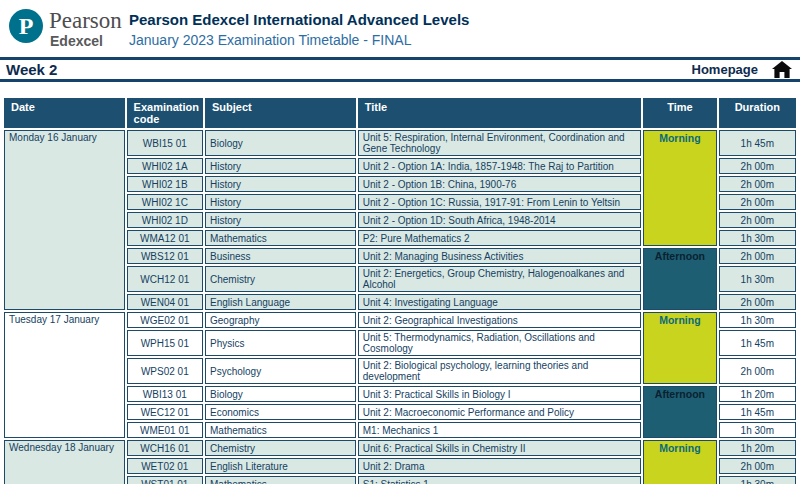  I want to click on exam-title-cell: Unit 2: Energetics, Group Chemistry, Hal…, so click(500, 279).